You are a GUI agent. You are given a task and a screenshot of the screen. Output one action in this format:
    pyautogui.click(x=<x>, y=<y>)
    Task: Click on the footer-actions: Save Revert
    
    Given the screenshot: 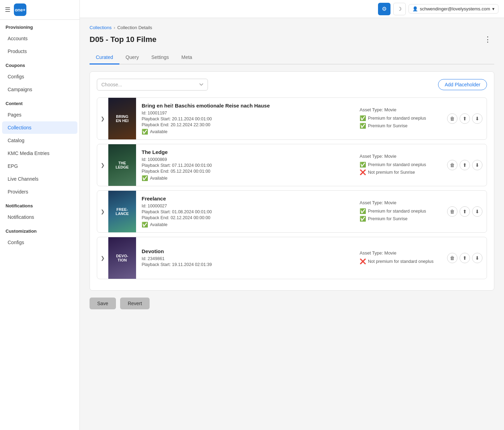 What is the action you would take?
    pyautogui.click(x=292, y=307)
    